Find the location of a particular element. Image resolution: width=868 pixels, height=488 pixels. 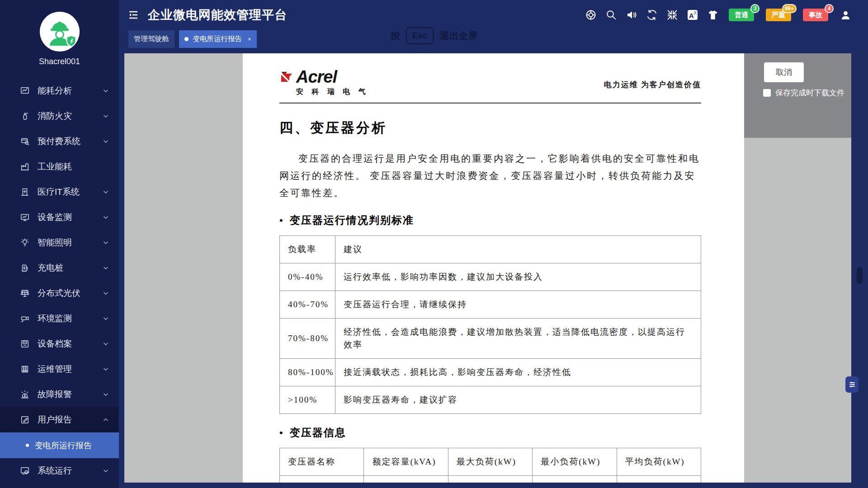

engineer-avatar-icon is located at coordinates (60, 32).